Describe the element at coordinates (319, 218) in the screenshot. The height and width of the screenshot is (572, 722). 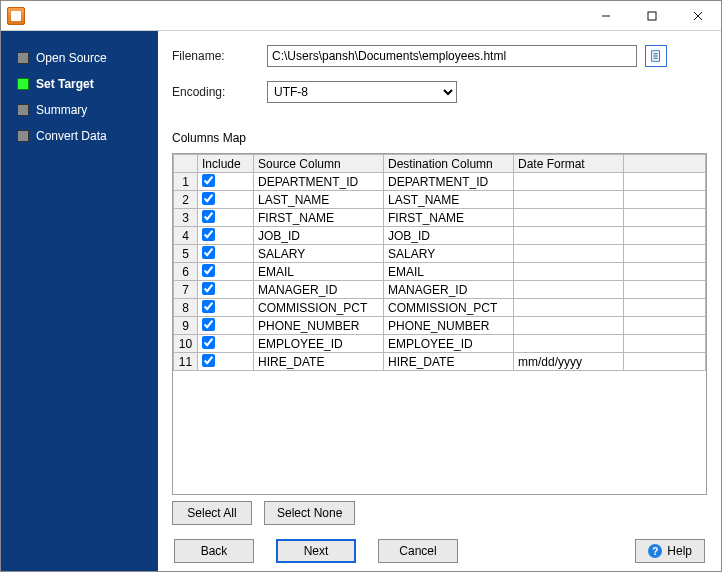
I see `source-column-cell: FIRST_NAME` at that location.